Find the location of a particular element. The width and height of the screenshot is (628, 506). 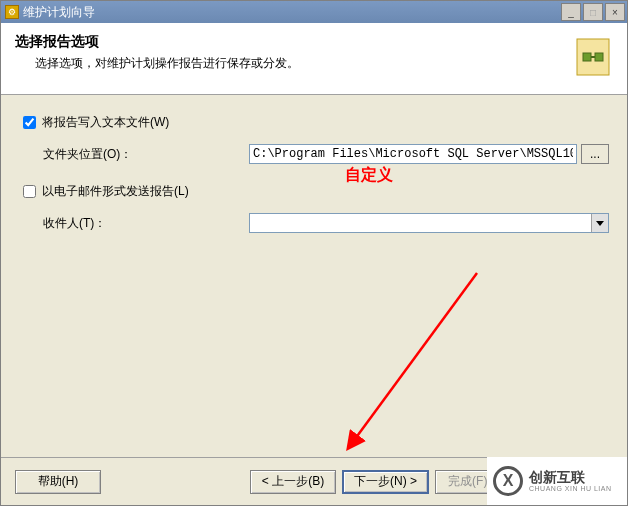

logo-mark-icon: X is located at coordinates (508, 481).